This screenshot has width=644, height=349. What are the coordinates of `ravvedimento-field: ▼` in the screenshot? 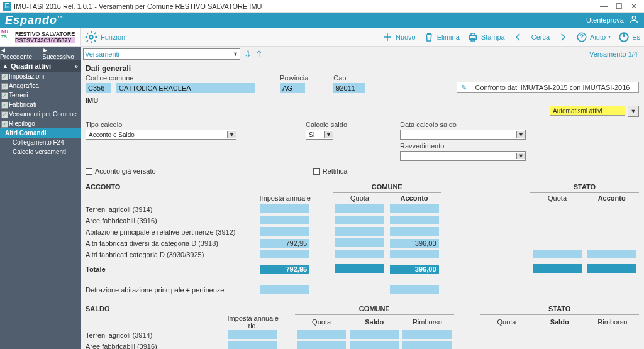 It's located at (463, 156).